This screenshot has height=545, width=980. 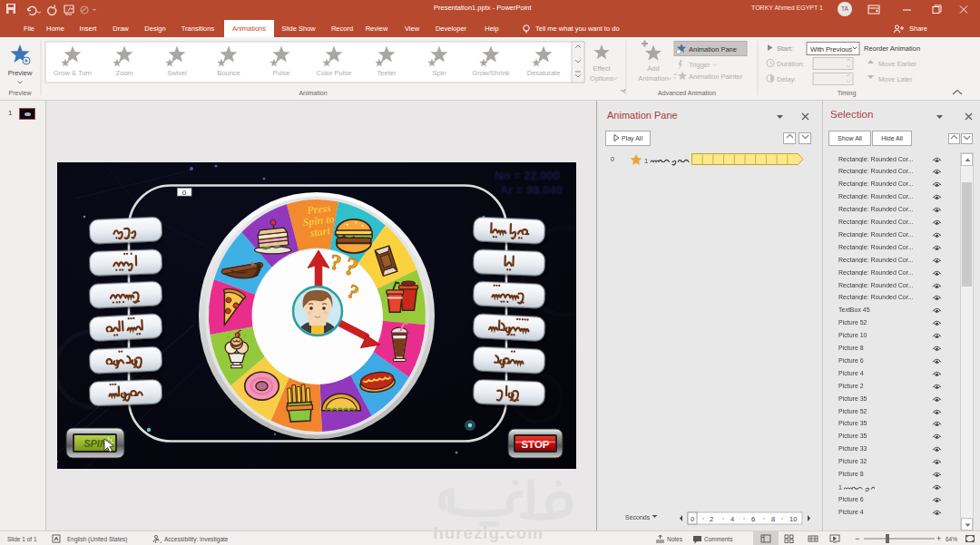 I want to click on svg-text: Add, so click(x=653, y=69).